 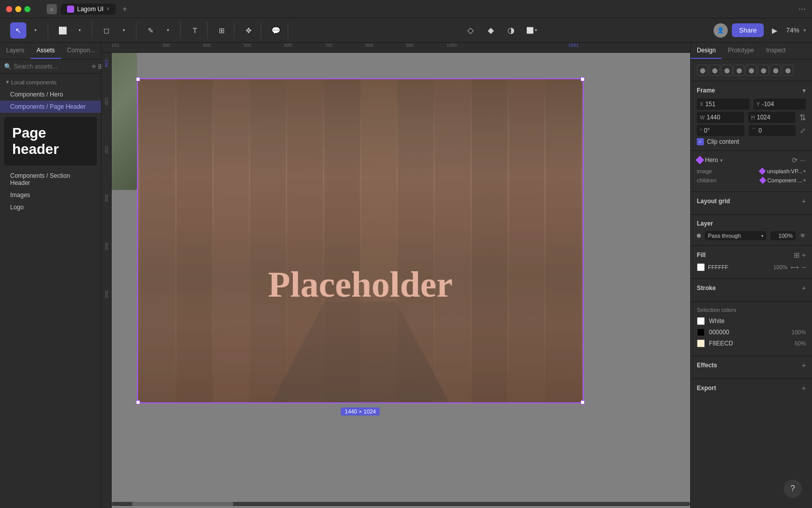 What do you see at coordinates (491, 30) in the screenshot?
I see `variable-tool-2: ◆` at bounding box center [491, 30].